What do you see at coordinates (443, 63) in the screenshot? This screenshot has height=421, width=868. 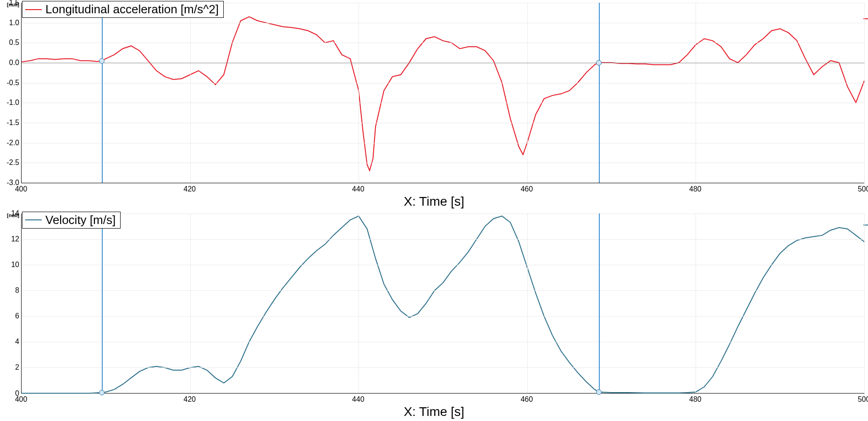 I see `zero-line` at bounding box center [443, 63].